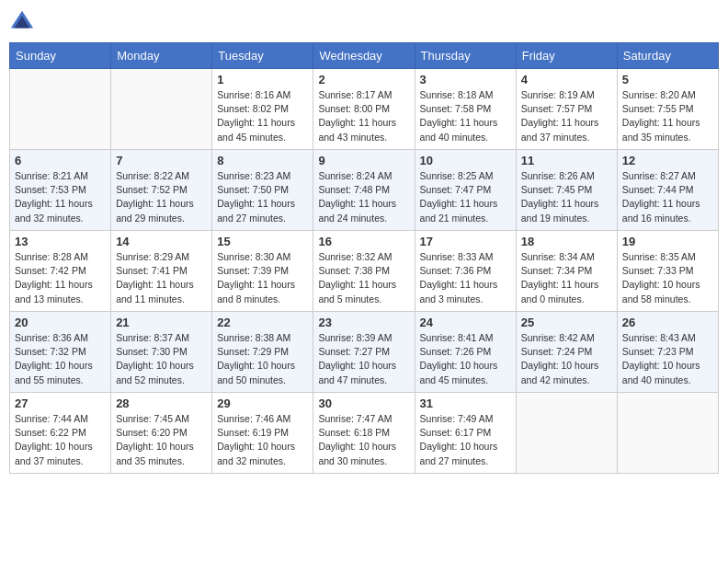 This screenshot has height=563, width=728. Describe the element at coordinates (364, 79) in the screenshot. I see `day-number: 2` at that location.